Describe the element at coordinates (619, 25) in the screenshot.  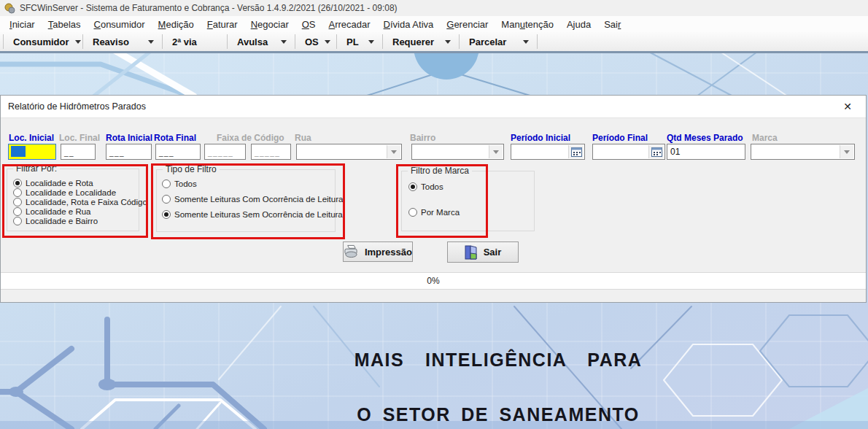
I see `menu-label-key: r` at that location.